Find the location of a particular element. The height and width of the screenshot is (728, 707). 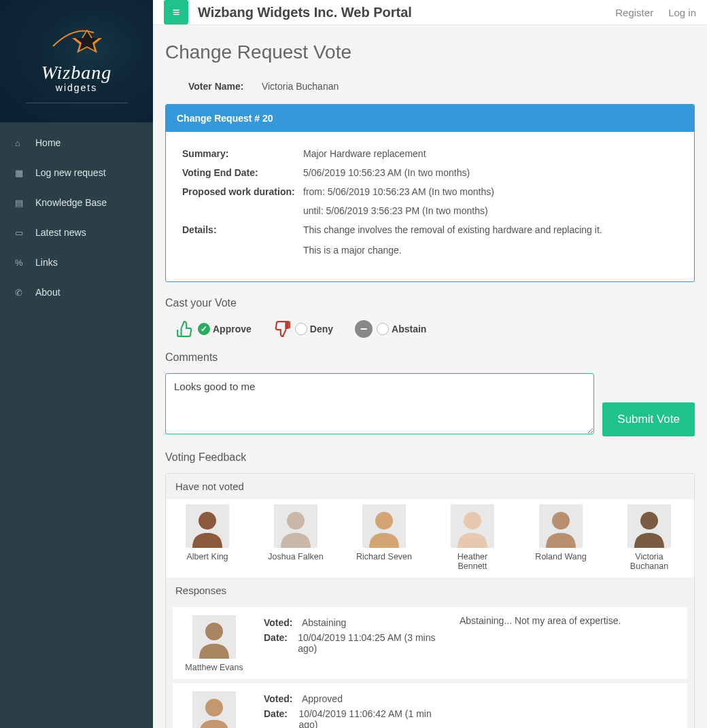

avatar-name: Roland Wang is located at coordinates (561, 557).